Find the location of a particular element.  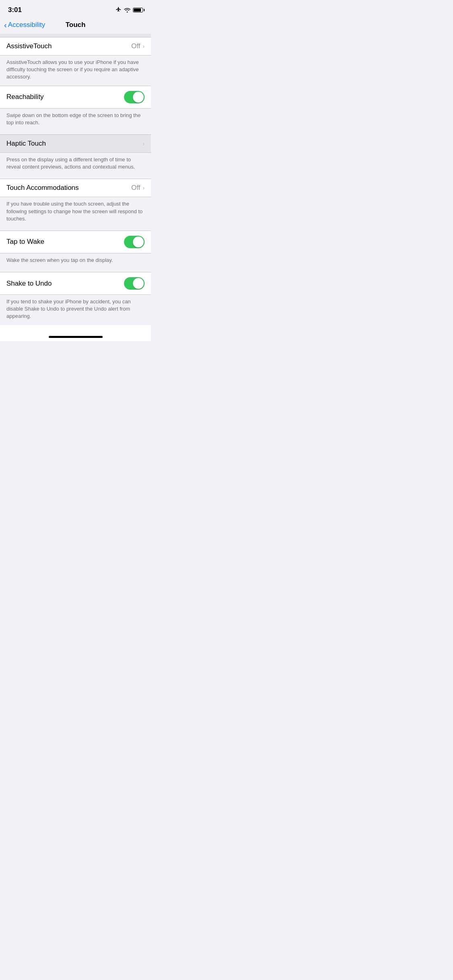

assistive-touch-value: Off is located at coordinates (136, 46).